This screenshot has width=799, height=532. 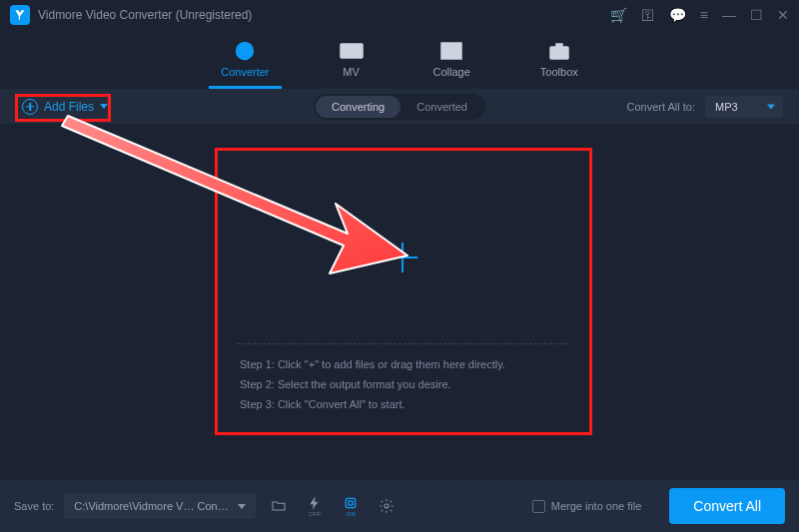 What do you see at coordinates (20, 15) in the screenshot?
I see `app-logo` at bounding box center [20, 15].